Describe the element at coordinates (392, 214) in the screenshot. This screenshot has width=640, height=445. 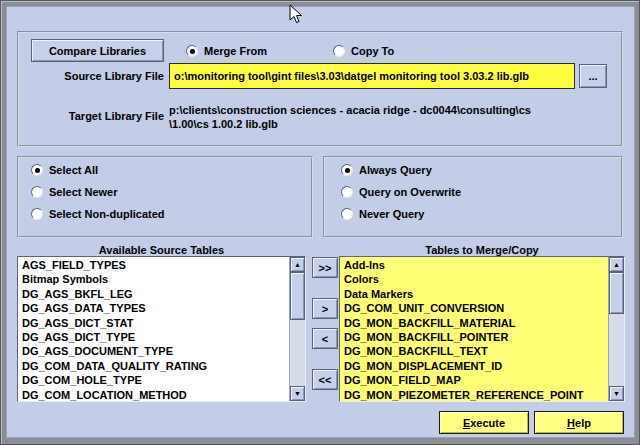
I see `radio-label: Never Query` at that location.